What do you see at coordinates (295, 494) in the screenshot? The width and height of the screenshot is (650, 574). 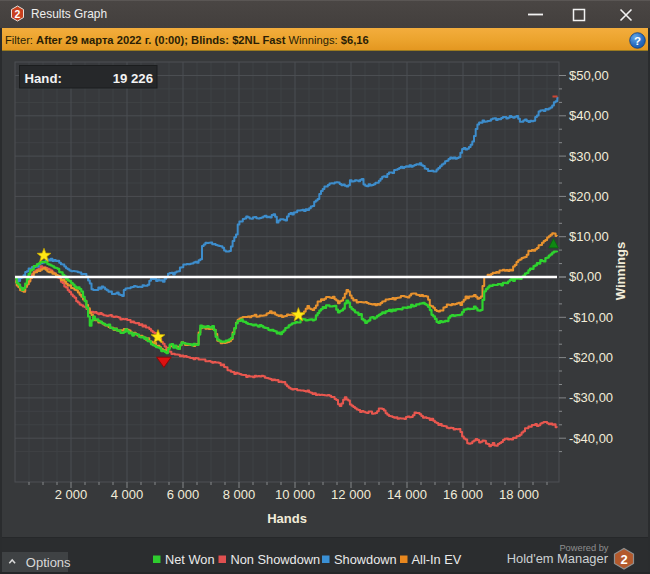 I see `svg-text: 10 000` at bounding box center [295, 494].